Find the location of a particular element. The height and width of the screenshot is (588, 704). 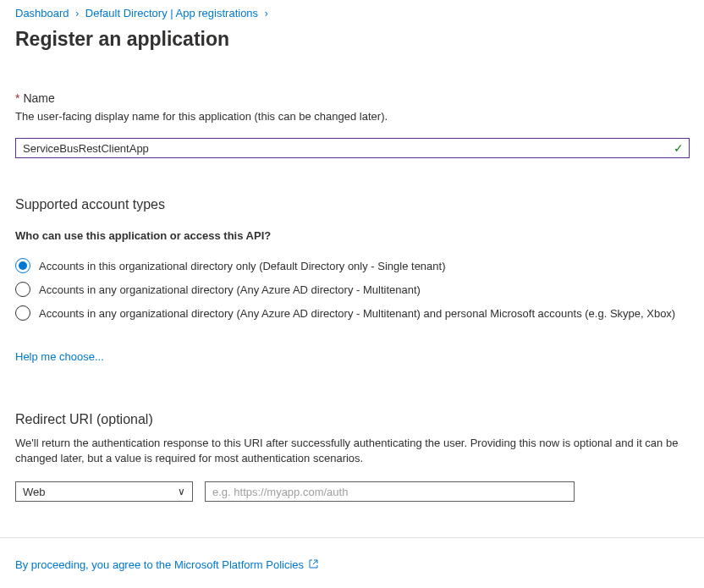

required-star-icon: * is located at coordinates (17, 98).